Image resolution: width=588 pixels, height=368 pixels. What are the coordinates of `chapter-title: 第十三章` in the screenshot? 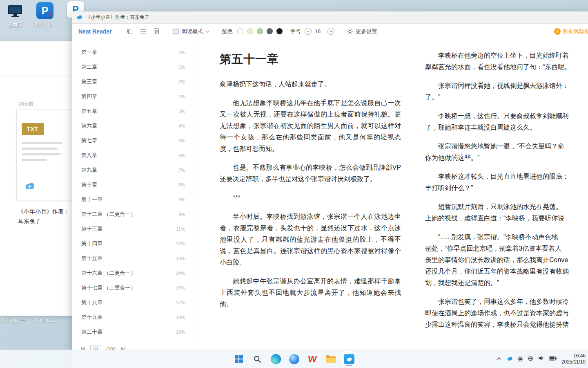 It's located at (92, 229).